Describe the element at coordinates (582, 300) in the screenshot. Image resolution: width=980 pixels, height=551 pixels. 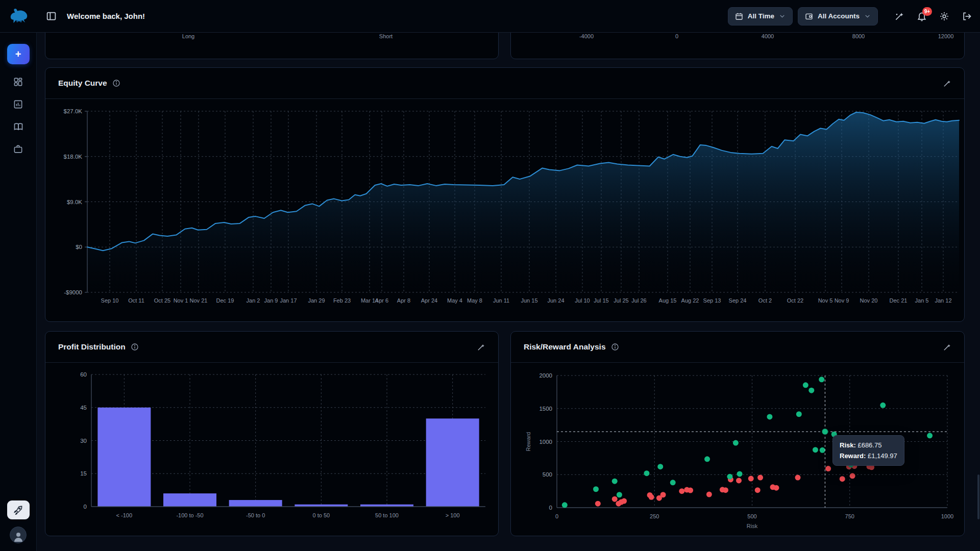
I see `x-axis-date-label: Jul 10` at that location.